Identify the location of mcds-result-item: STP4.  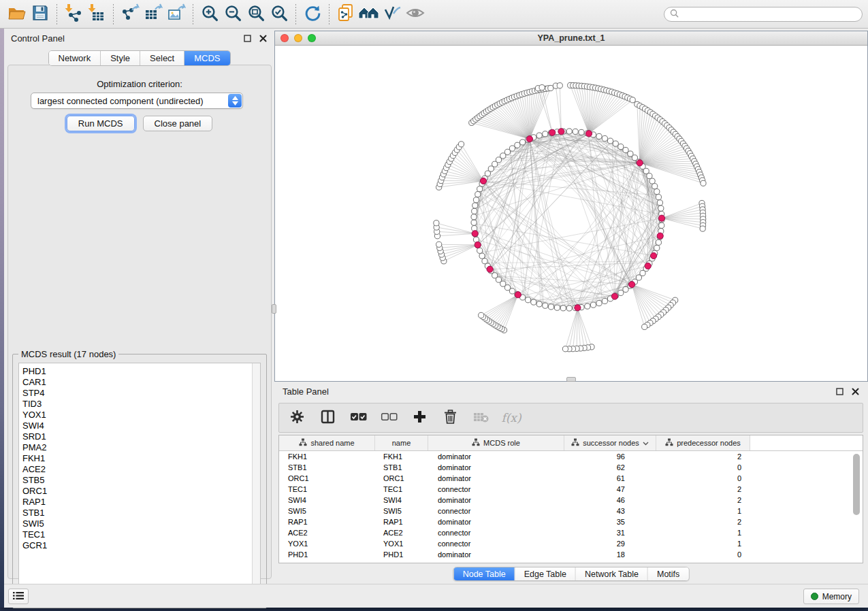
(142, 393).